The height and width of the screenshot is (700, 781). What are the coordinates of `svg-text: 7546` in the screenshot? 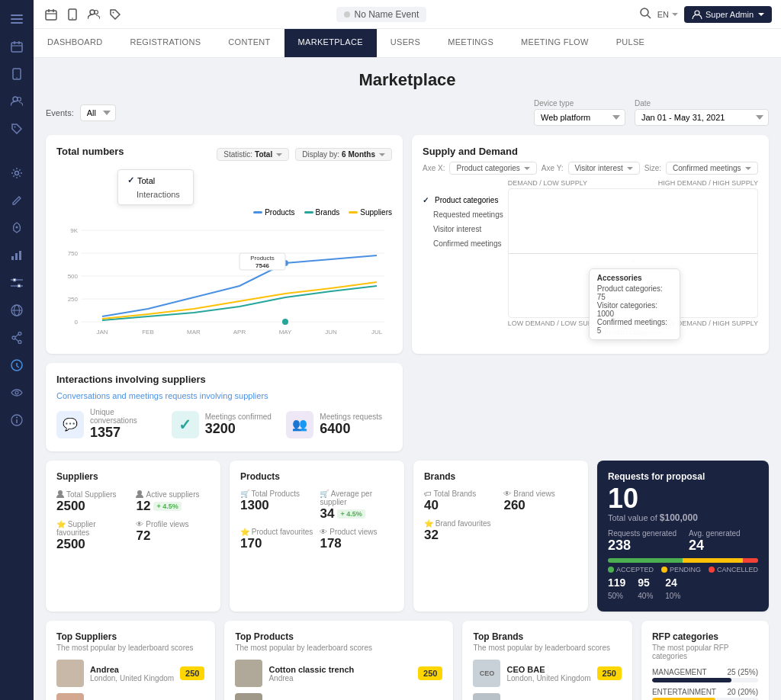 It's located at (262, 265).